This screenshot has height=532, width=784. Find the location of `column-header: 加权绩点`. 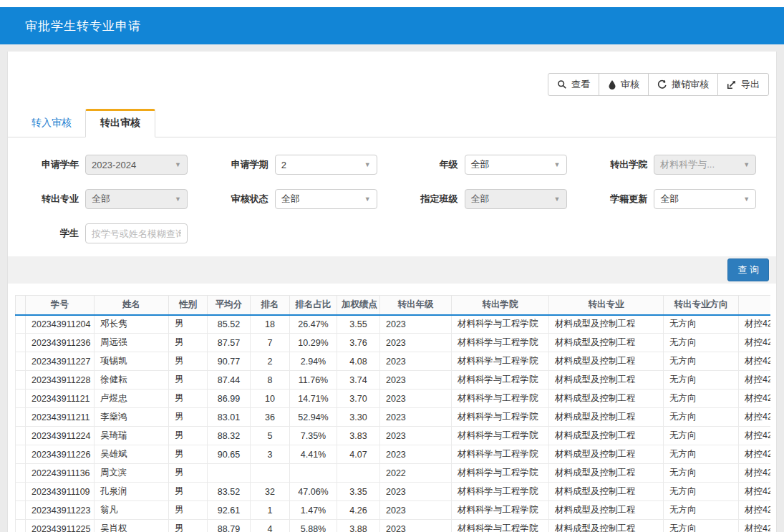

column-header: 加权绩点 is located at coordinates (359, 305).